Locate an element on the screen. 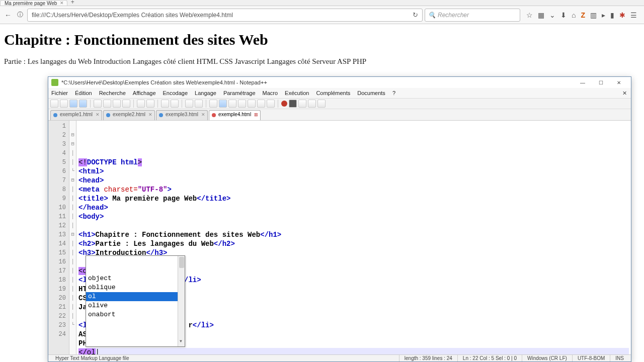 Image resolution: width=644 pixels, height=362 pixels. autocomplete-item: ol is located at coordinates (135, 297).